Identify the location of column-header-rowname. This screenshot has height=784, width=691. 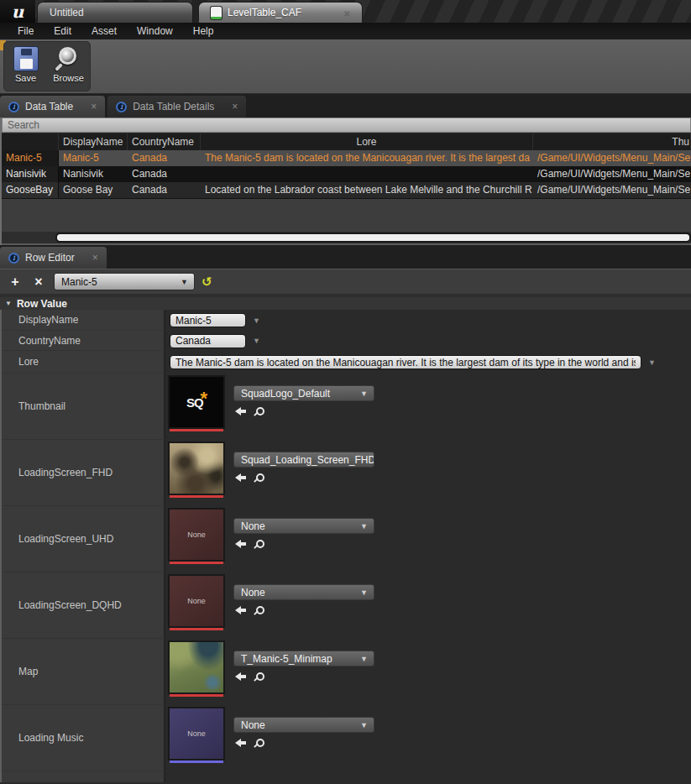
(30, 142).